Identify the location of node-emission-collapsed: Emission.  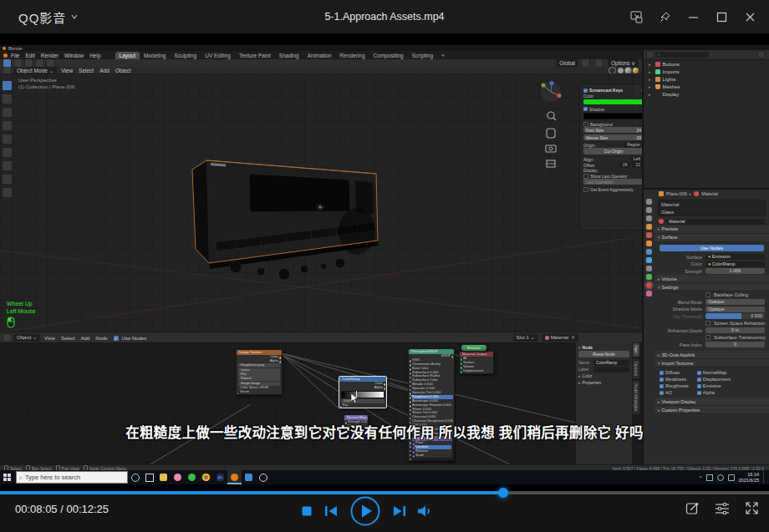
(474, 347).